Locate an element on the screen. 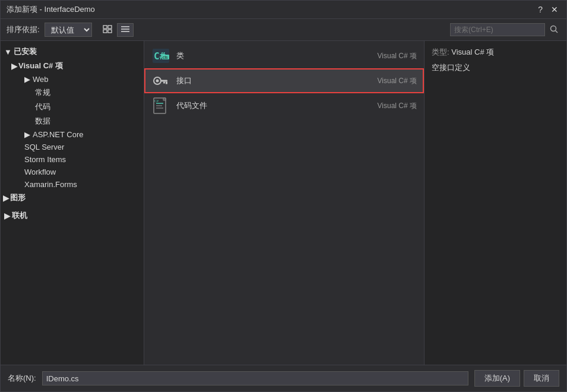  graphics-arrow: ▶ is located at coordinates (6, 198).